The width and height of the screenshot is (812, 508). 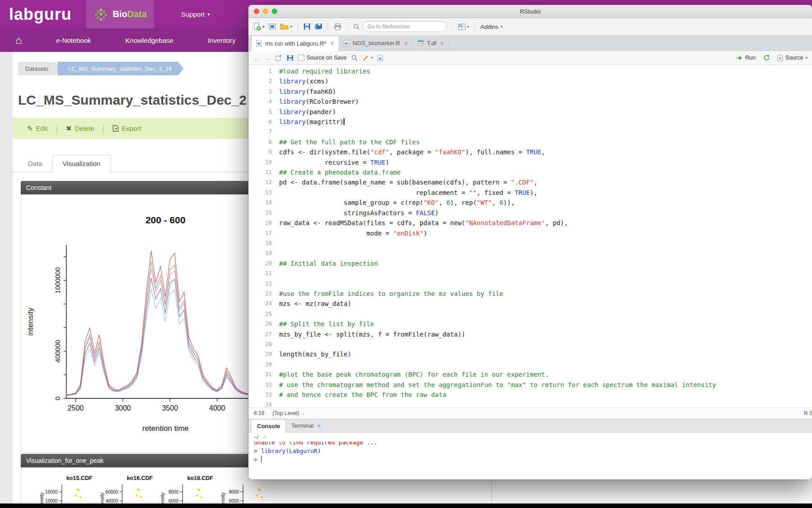 I want to click on code-line: 2library(xcms), so click(x=530, y=81).